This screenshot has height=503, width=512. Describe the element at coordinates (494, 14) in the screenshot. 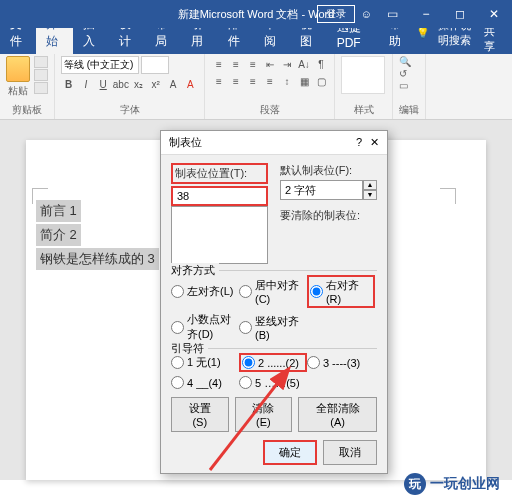

I see `close-icon: ✕` at that location.